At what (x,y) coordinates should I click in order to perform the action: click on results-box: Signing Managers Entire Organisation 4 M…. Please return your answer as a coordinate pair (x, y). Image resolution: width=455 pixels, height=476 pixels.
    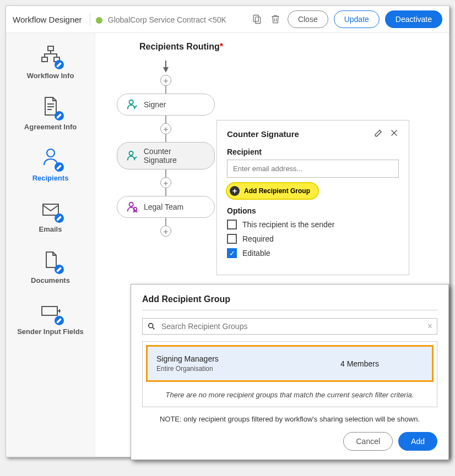
    Looking at the image, I should click on (290, 374).